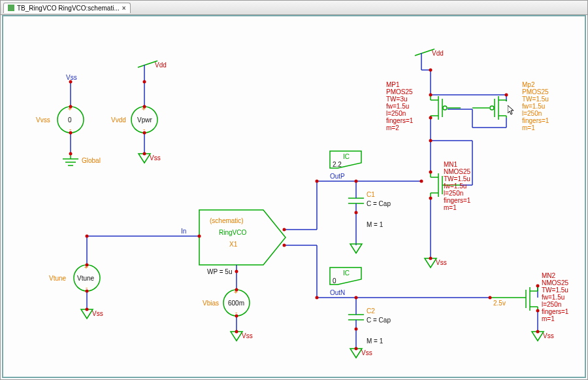  I want to click on gnd-earth, so click(71, 160).